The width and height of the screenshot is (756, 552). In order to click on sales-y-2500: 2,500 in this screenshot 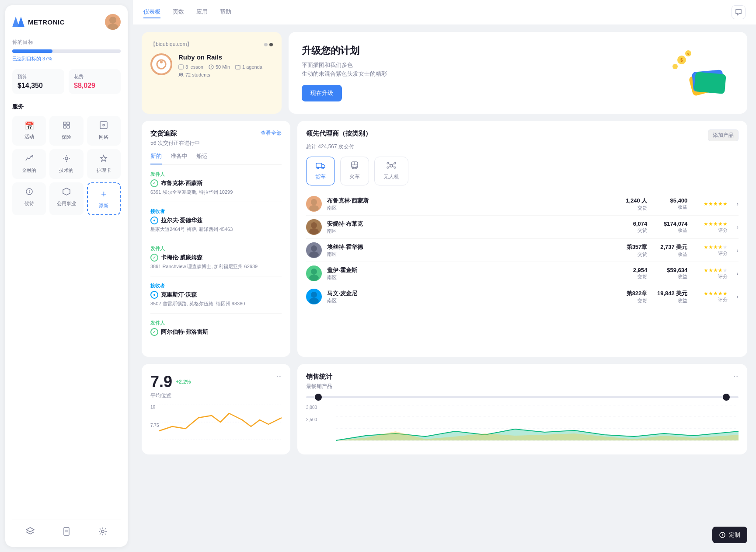, I will do `click(311, 420)`.